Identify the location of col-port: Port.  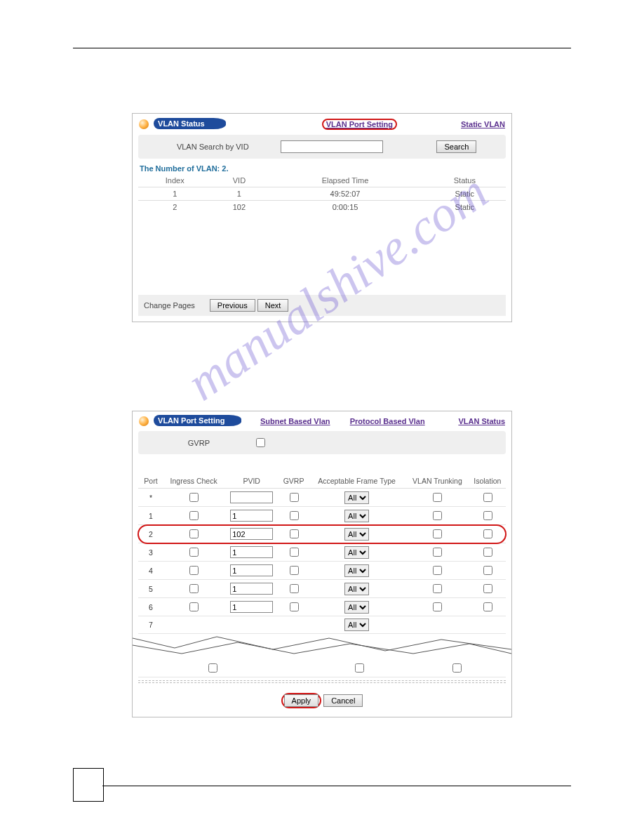
(151, 482).